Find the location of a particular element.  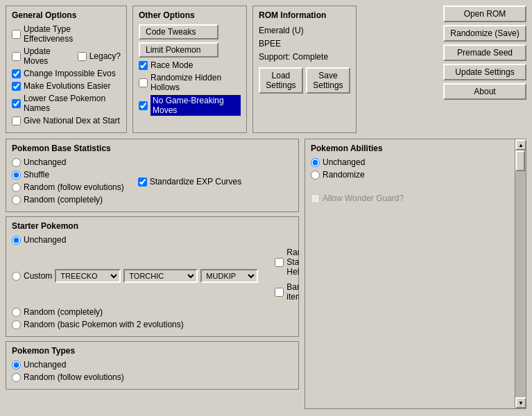

base-shuffle-radio is located at coordinates (17, 175).